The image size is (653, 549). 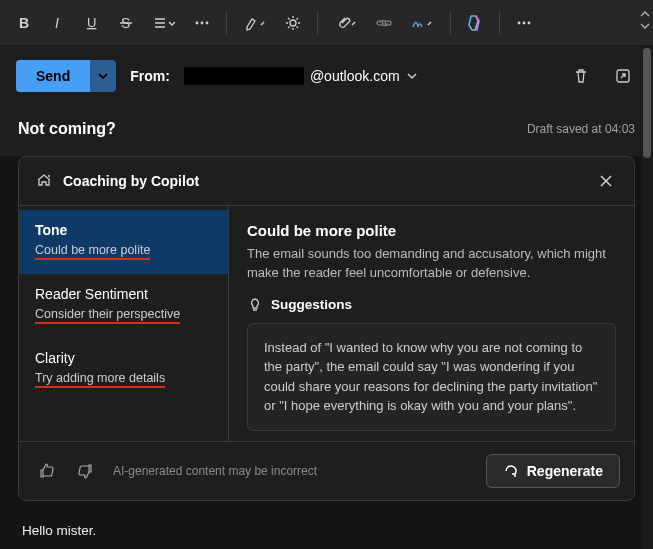 What do you see at coordinates (24, 23) in the screenshot?
I see `svg-text: B` at bounding box center [24, 23].